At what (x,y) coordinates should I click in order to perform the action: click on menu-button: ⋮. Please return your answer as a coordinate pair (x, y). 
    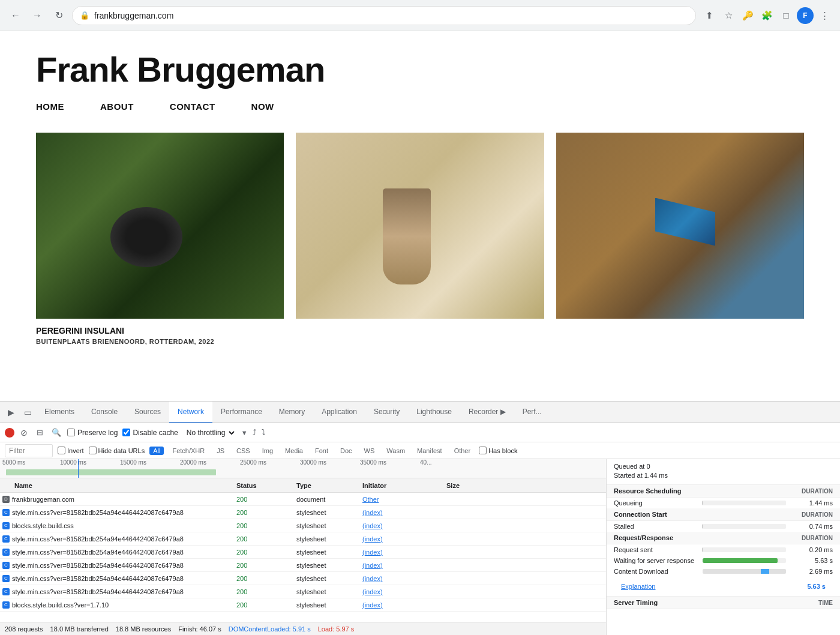
    Looking at the image, I should click on (824, 16).